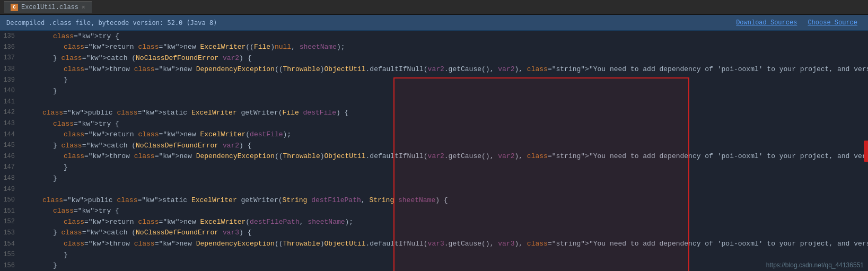 This screenshot has height=271, width=868. What do you see at coordinates (434, 178) in the screenshot?
I see `code-line-148: 148}` at bounding box center [434, 178].